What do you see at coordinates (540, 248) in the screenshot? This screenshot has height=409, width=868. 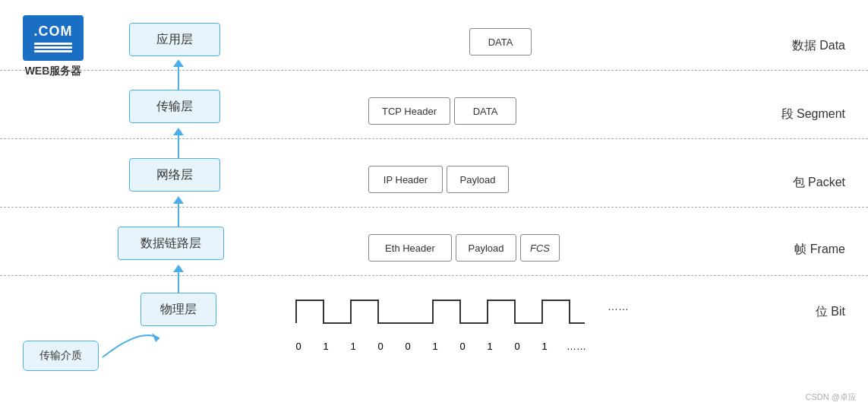 I see `data-block-fcs: FCS` at bounding box center [540, 248].